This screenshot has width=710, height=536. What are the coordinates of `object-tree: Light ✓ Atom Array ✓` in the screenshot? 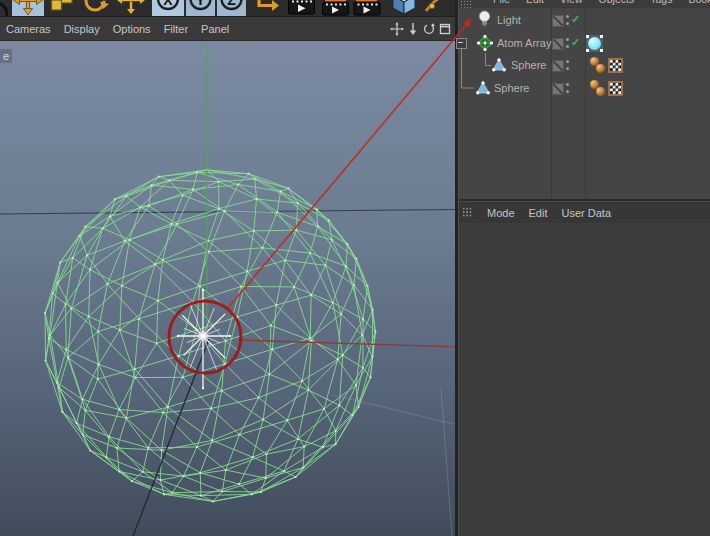 It's located at (584, 104).